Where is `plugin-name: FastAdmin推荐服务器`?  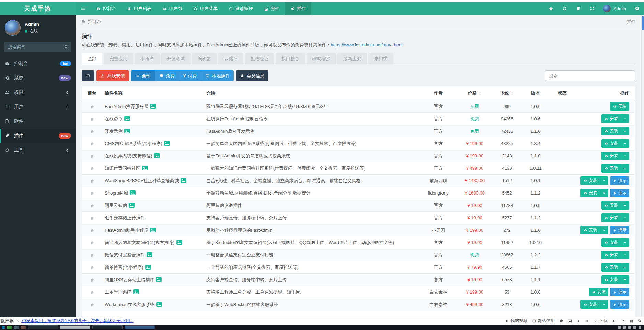
plugin-name: FastAdmin推荐服务器 is located at coordinates (126, 107).